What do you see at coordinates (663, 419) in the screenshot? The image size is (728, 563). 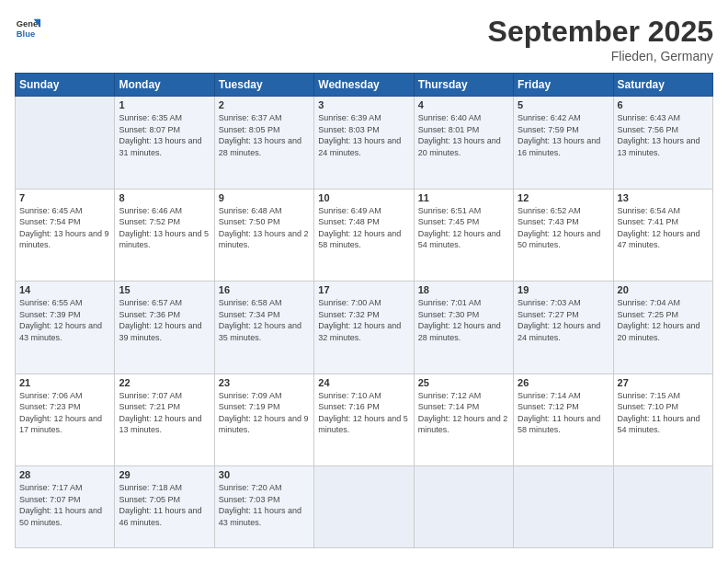 I see `table-row: 27Sunrise: 7:15 AMSunset: 7:10 PMDayligh…` at bounding box center [663, 419].